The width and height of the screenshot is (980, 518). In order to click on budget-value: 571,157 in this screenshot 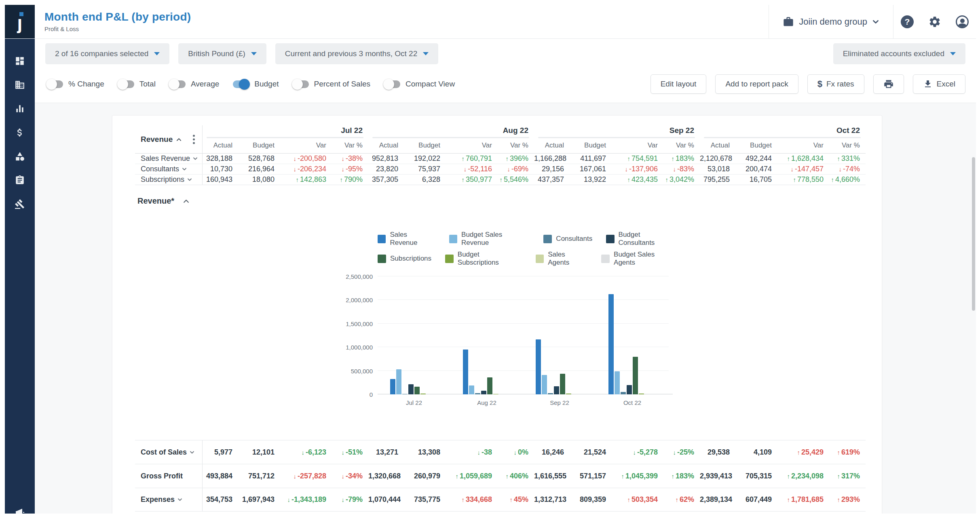, I will do `click(591, 476)`.